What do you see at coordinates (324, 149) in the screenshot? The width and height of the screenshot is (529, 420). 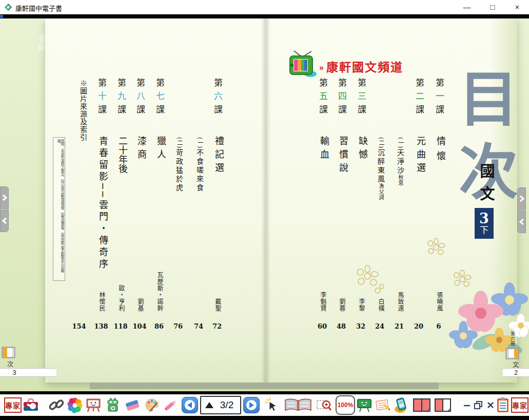 I see `lesson-5-title: 輸血` at bounding box center [324, 149].